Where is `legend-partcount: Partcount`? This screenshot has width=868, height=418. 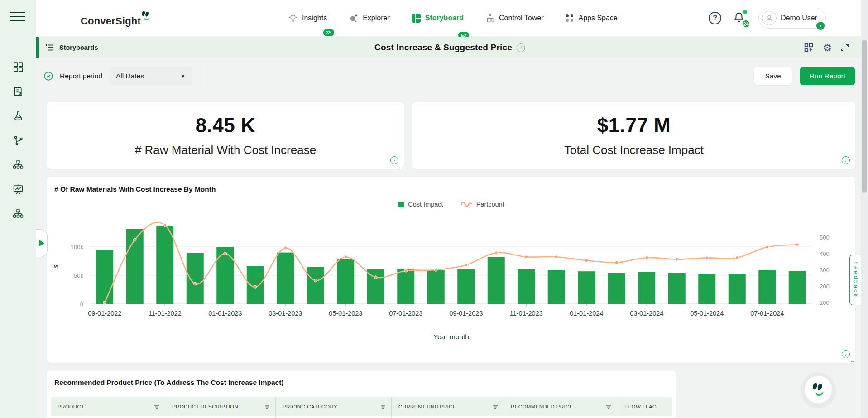
legend-partcount: Partcount is located at coordinates (483, 204).